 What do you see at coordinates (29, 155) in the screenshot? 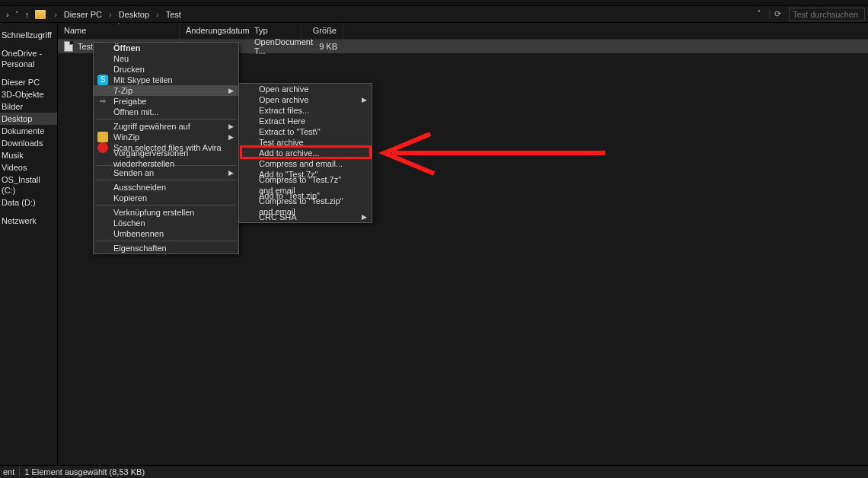
I see `sidebar-item-music: Musik` at bounding box center [29, 155].